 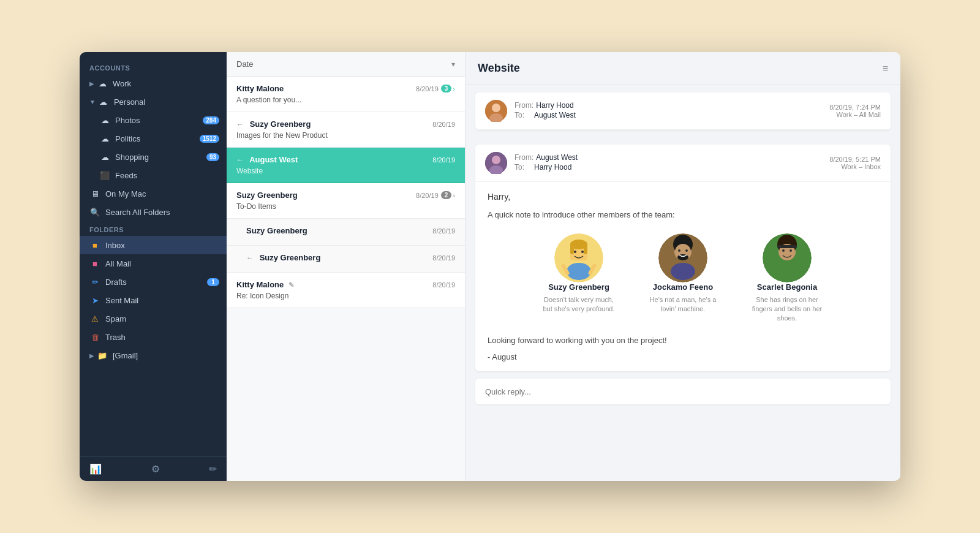 What do you see at coordinates (250, 258) in the screenshot?
I see `reply-icon: ←` at bounding box center [250, 258].